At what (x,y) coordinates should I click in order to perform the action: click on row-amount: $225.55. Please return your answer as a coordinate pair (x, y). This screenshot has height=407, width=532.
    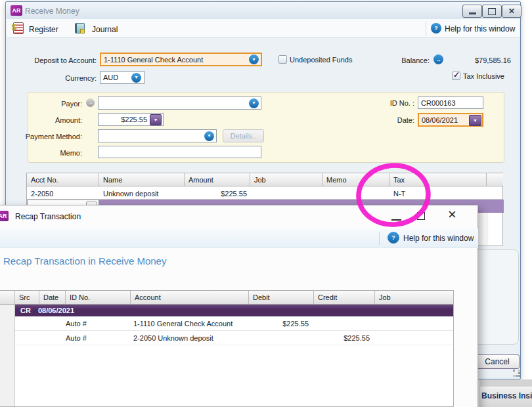
    Looking at the image, I should click on (217, 193).